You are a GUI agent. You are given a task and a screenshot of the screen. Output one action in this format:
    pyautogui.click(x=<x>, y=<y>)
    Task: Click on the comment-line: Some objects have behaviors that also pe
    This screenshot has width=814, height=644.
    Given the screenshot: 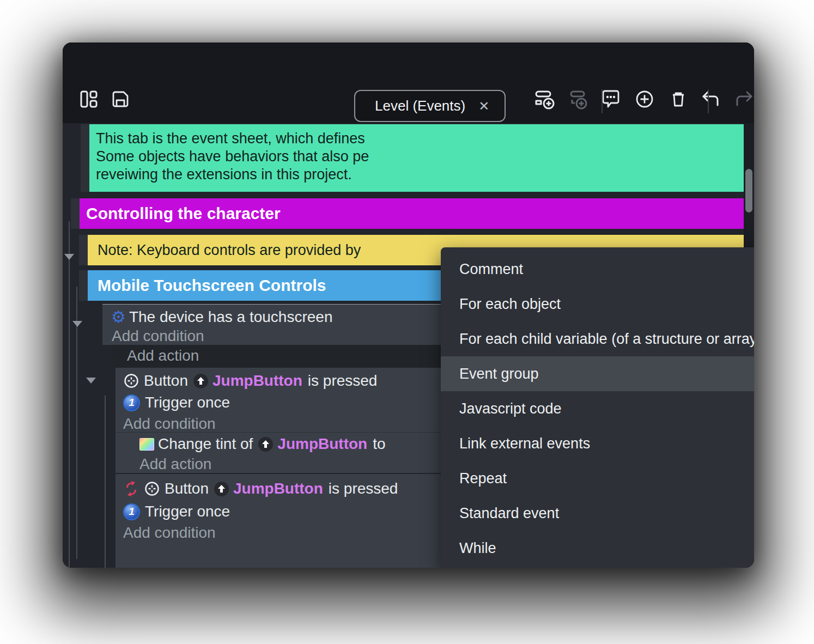 What is the action you would take?
    pyautogui.click(x=420, y=157)
    